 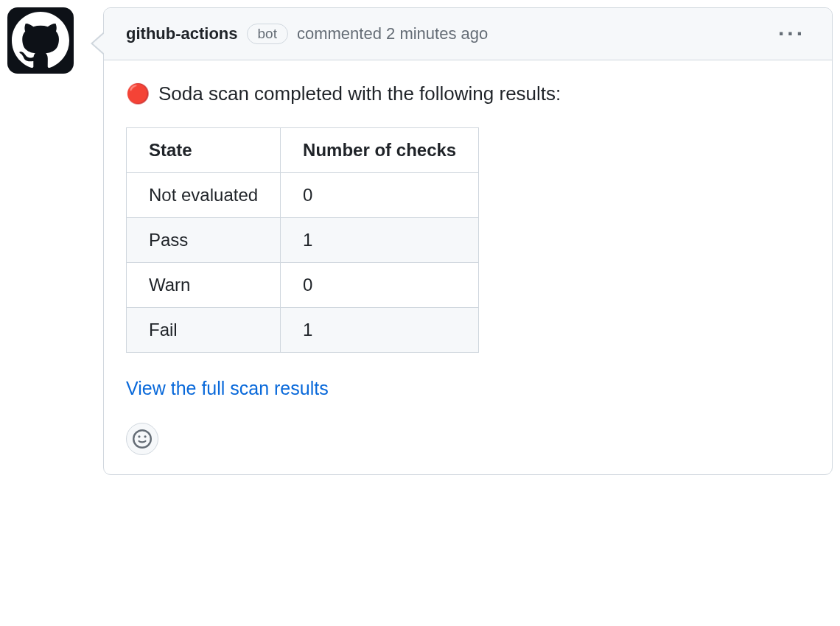 I want to click on kebab-menu-icon: ···, so click(x=791, y=34).